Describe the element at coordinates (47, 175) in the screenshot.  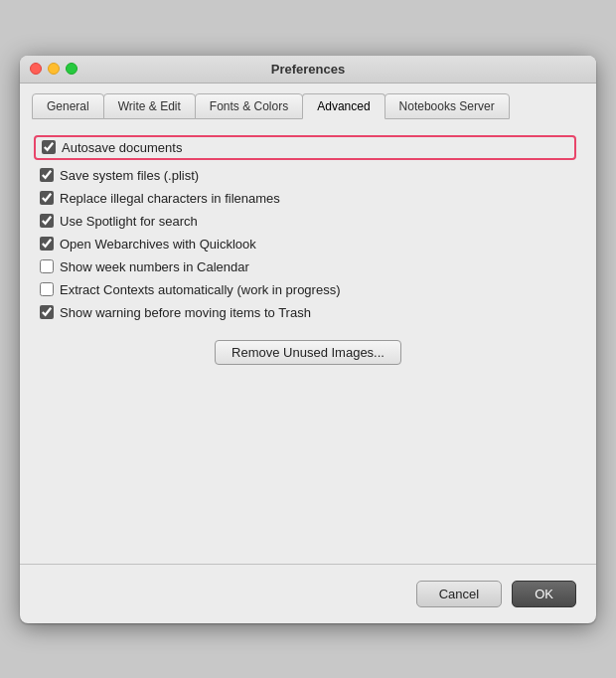
I see `save-system-checkbox` at that location.